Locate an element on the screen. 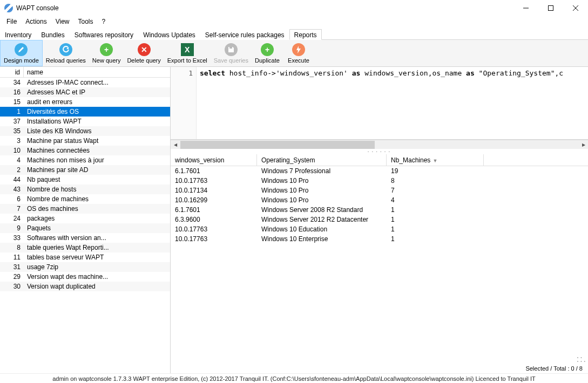  tab-reports: Reports is located at coordinates (306, 35).